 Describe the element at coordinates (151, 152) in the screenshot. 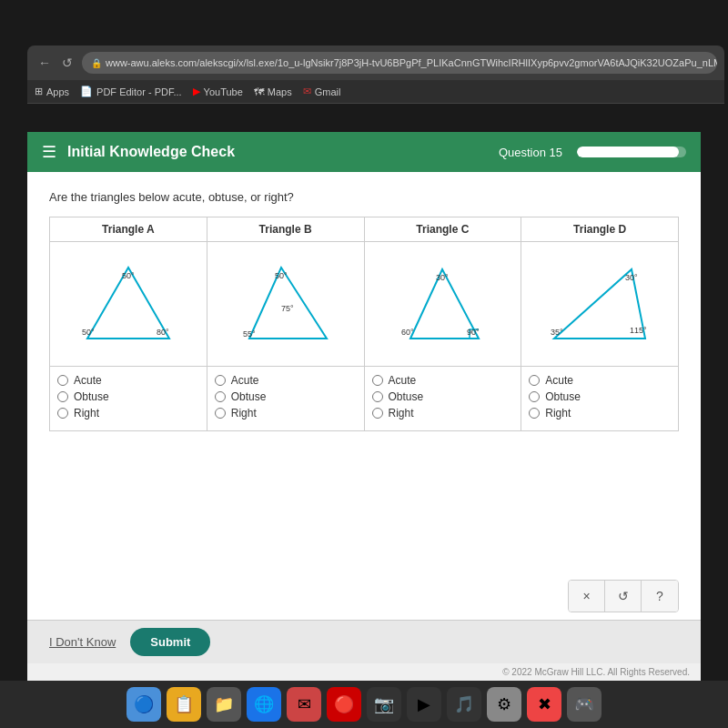

I see `page-title: Initial Knowledge Check` at that location.